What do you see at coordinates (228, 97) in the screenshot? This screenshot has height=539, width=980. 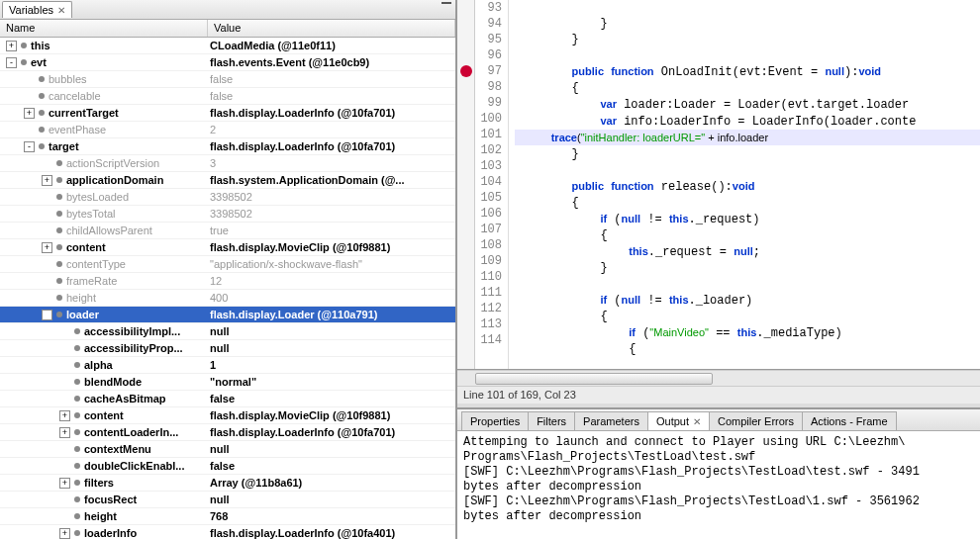 I see `table-row: cancelablefalse` at bounding box center [228, 97].